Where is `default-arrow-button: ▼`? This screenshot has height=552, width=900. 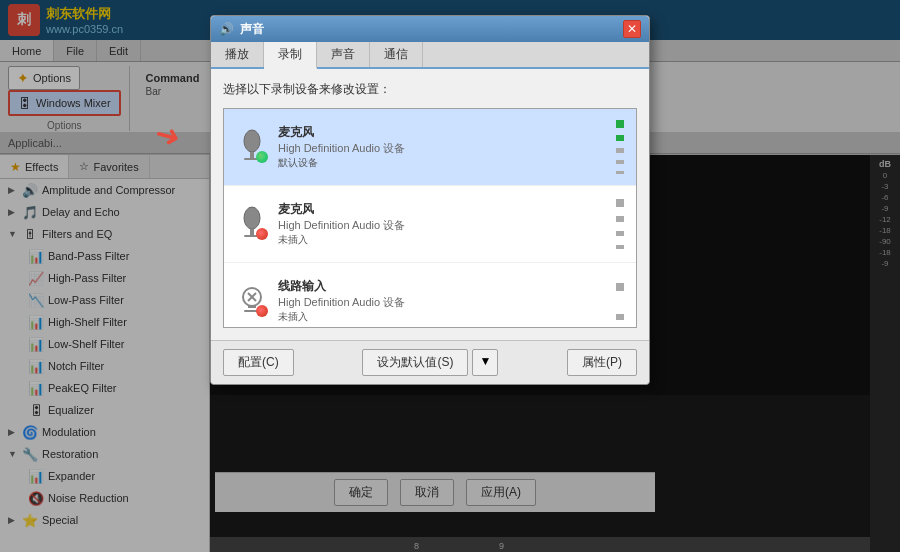
default-arrow-button: ▼ is located at coordinates (485, 362).